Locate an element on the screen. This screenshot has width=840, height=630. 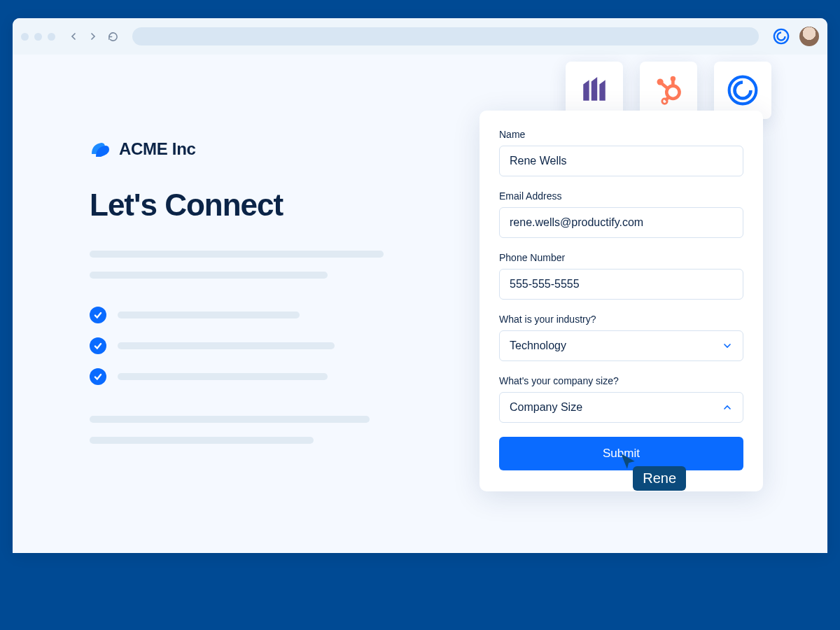
traffic-lights is located at coordinates (38, 36).